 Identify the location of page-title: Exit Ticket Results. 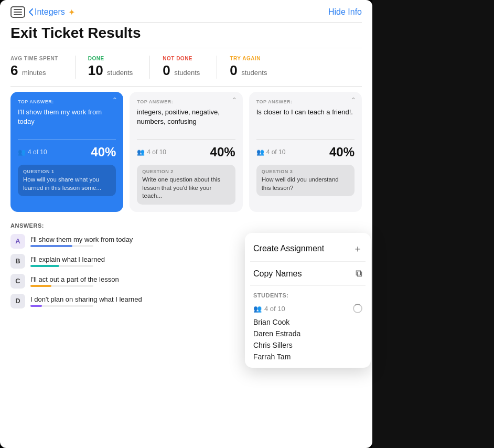
(186, 35).